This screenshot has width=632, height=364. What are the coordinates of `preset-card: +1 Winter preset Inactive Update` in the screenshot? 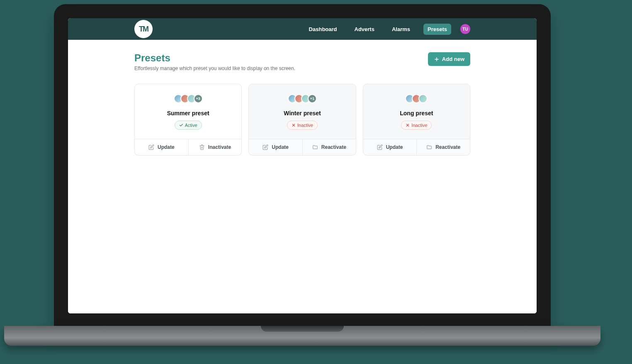 It's located at (302, 119).